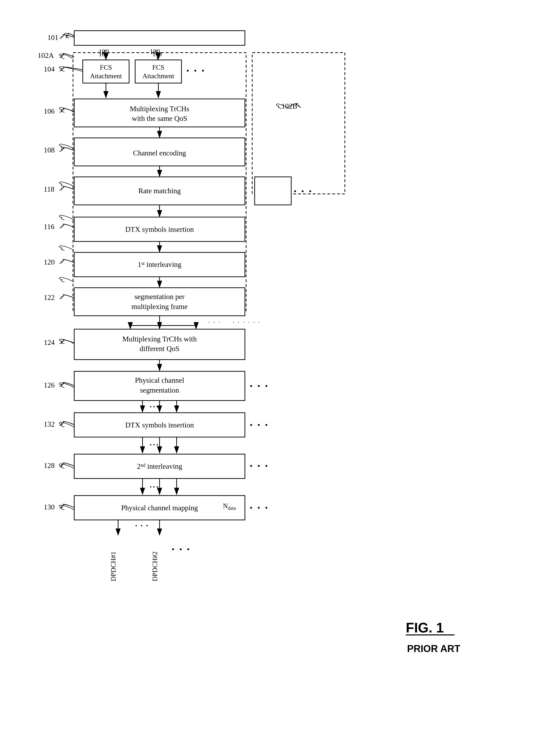  I want to click on svg-text: 2nd interleaving, so click(159, 466).